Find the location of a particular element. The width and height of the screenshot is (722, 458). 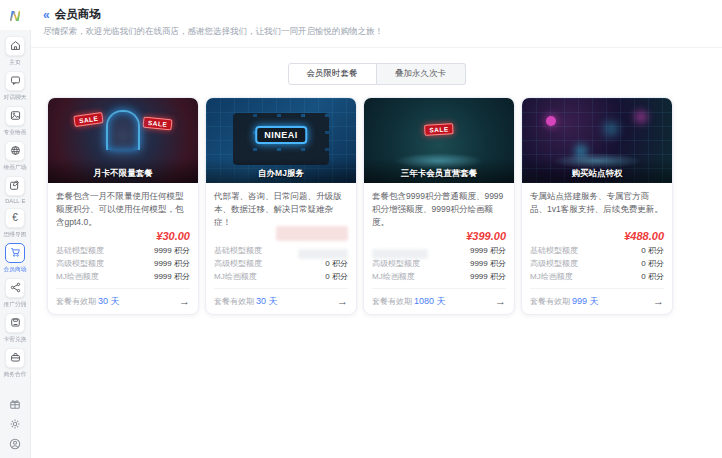

sidebar-item-referral: 推广分佣 is located at coordinates (15, 294).